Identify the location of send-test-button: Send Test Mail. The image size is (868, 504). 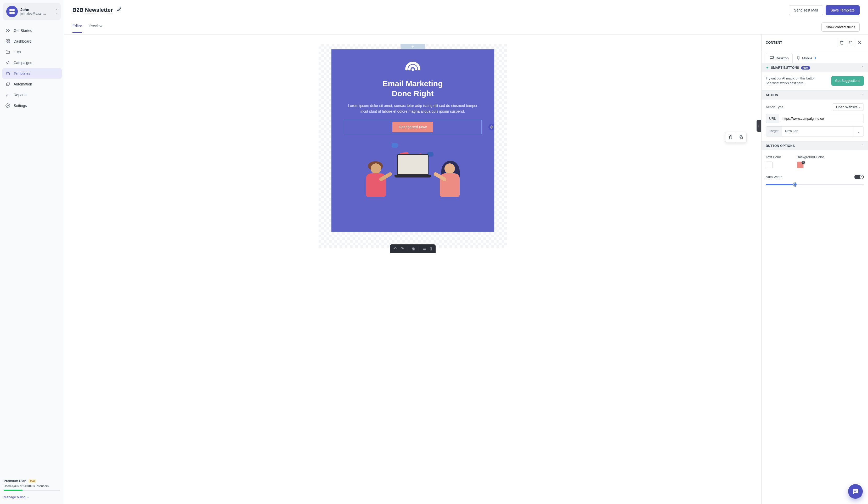
(806, 10).